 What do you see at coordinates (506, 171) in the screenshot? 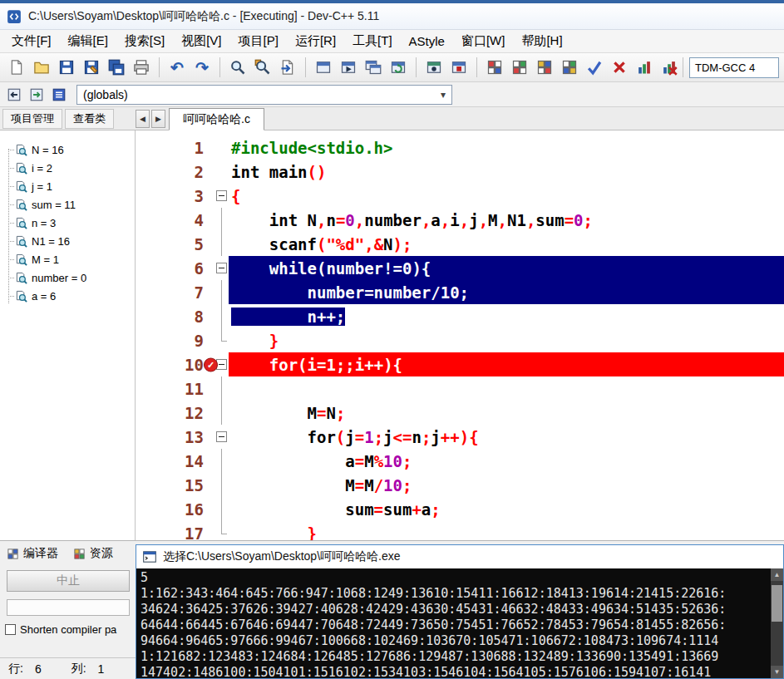
I see `code-cell: int main()` at bounding box center [506, 171].